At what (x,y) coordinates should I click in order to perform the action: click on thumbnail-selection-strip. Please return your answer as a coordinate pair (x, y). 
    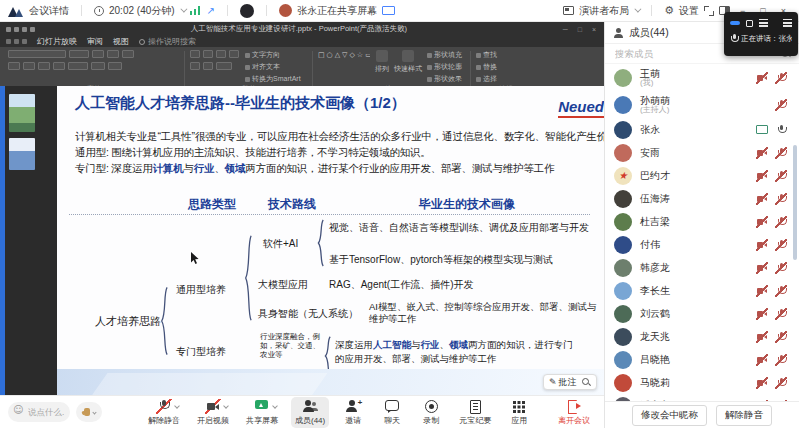
    Looking at the image, I should click on (2, 240).